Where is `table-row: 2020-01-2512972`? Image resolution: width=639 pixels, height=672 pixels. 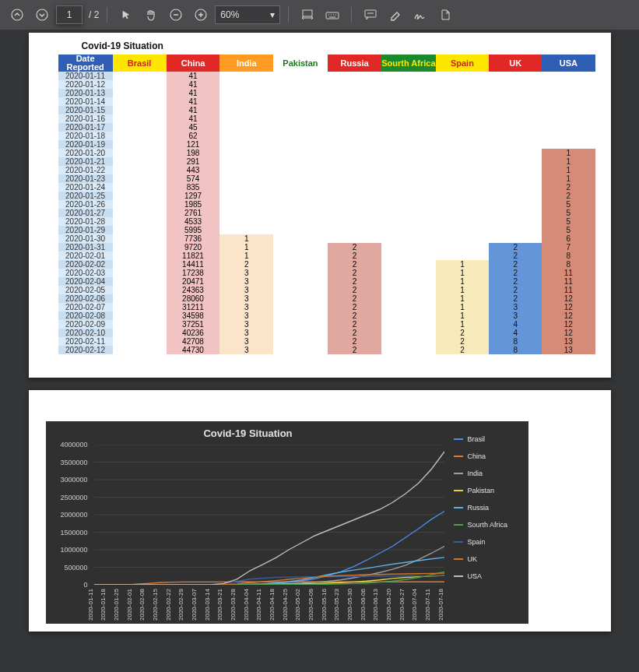 table-row: 2020-01-2512972 is located at coordinates (327, 196).